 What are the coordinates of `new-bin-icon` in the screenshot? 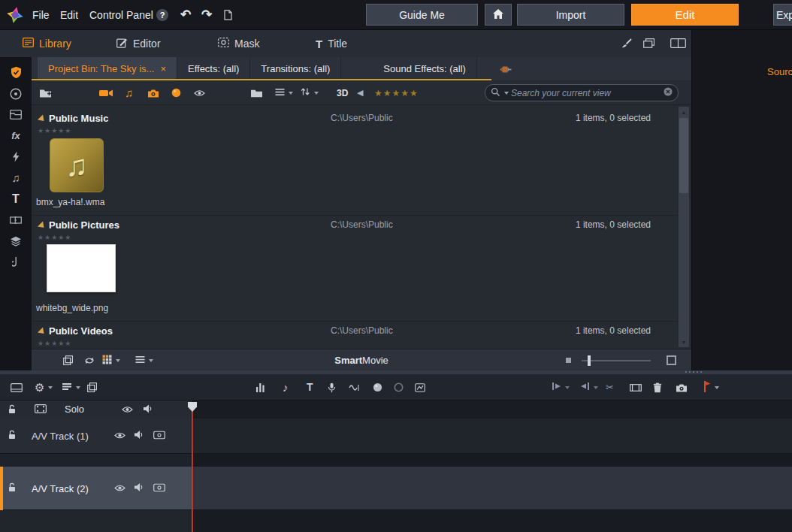 It's located at (45, 93).